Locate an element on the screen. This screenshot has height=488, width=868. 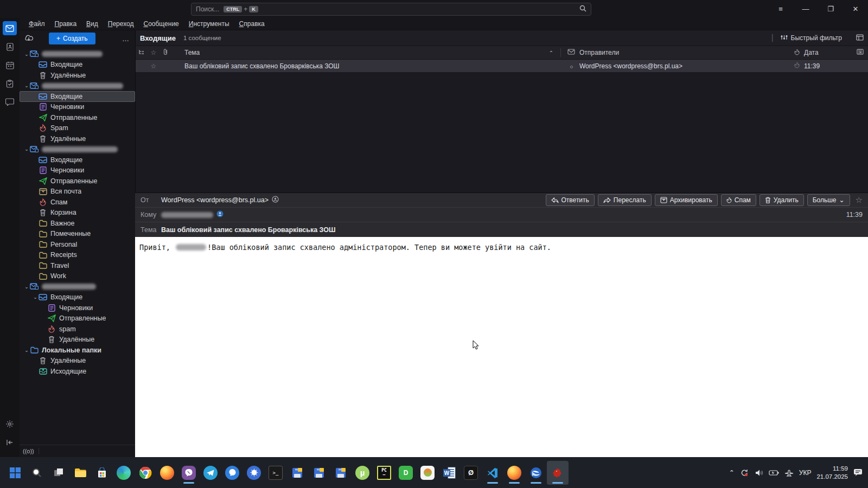
folder-row-receipts: Receipts is located at coordinates (77, 255).